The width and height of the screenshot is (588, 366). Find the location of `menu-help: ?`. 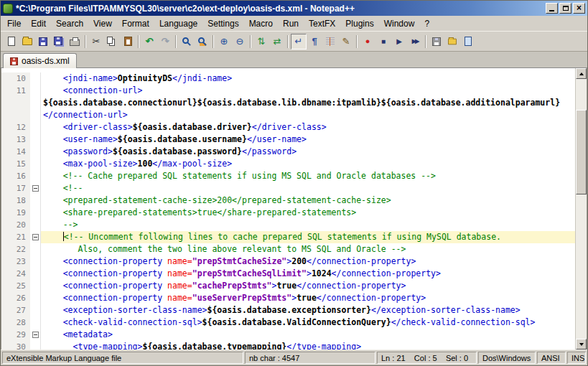

menu-help: ? is located at coordinates (426, 24).